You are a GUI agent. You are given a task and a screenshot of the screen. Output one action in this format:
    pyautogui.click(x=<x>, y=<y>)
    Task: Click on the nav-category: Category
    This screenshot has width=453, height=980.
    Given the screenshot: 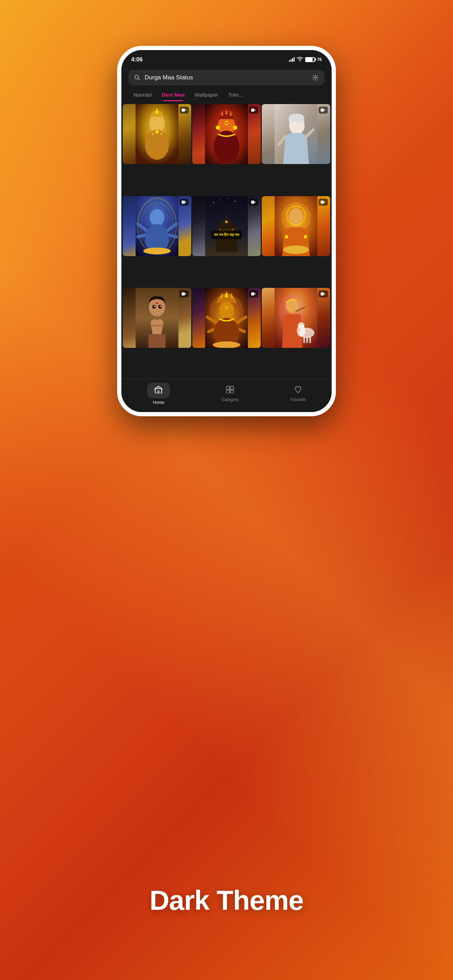 What is the action you would take?
    pyautogui.click(x=230, y=394)
    